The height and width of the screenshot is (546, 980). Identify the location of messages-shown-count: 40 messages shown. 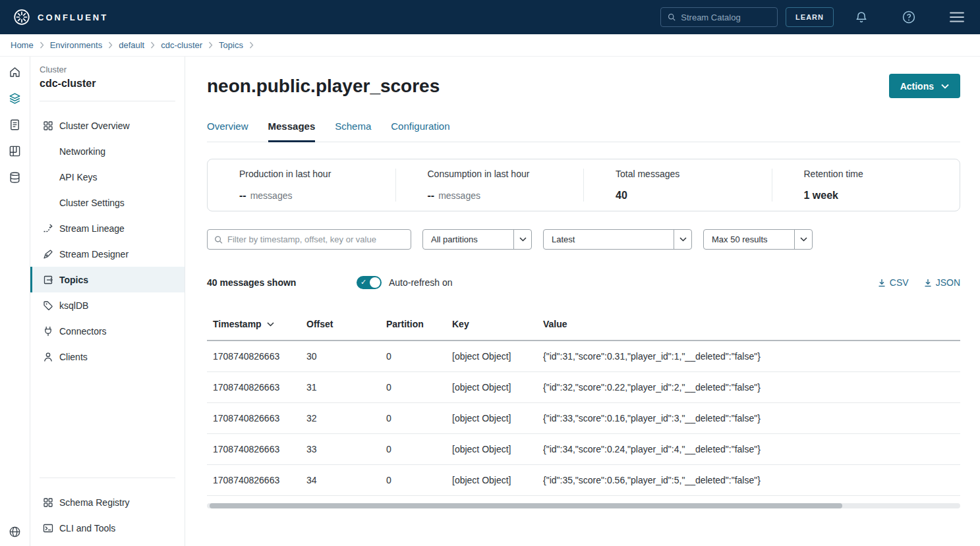
(282, 283).